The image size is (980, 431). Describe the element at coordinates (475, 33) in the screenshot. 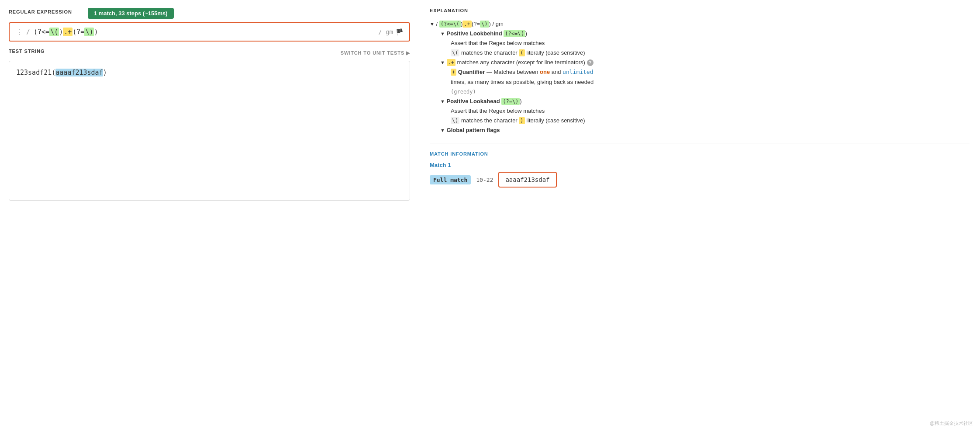

I see `lookbehind-label: Positive Lookbehind` at that location.